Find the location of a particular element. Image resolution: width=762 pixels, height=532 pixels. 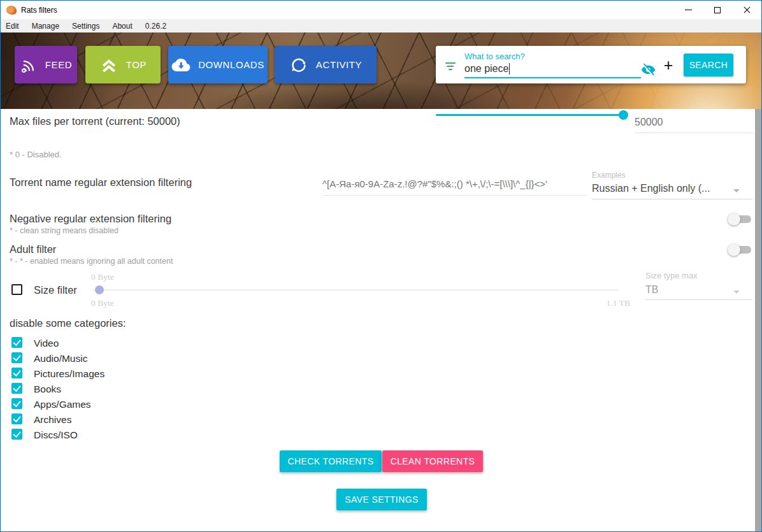

double-chevron-up-icon is located at coordinates (109, 65).